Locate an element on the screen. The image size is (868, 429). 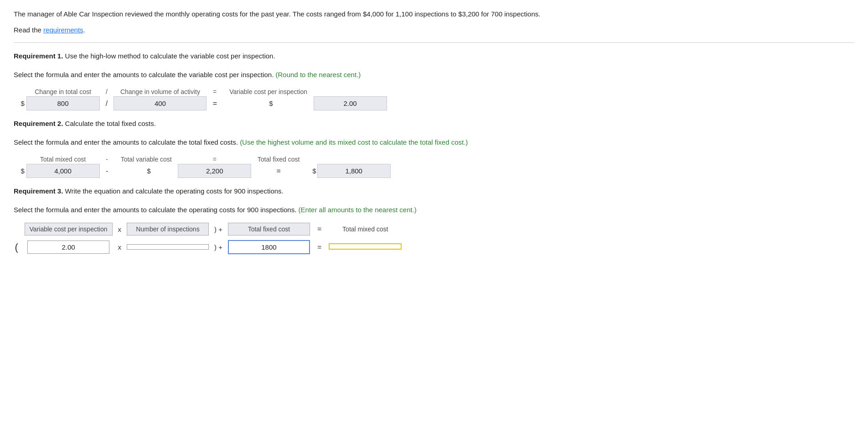
req1-op1-header: / is located at coordinates (107, 91).